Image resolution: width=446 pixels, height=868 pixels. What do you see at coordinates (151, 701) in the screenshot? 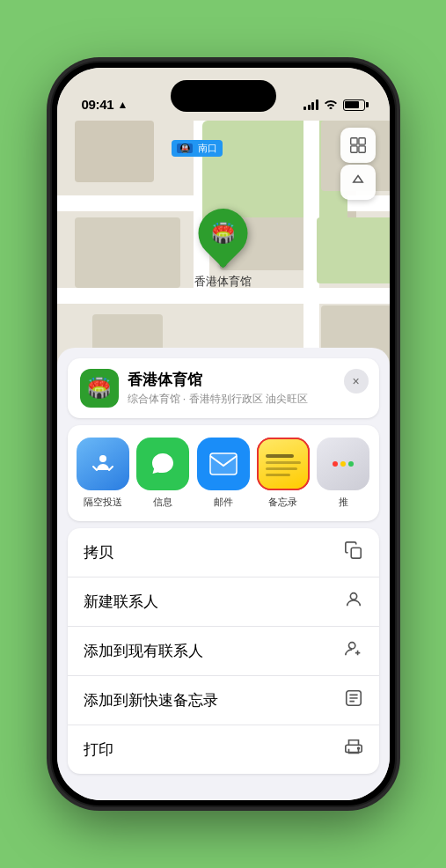
I see `action-add-notes-label: 添加到新快速备忘录` at bounding box center [151, 701].